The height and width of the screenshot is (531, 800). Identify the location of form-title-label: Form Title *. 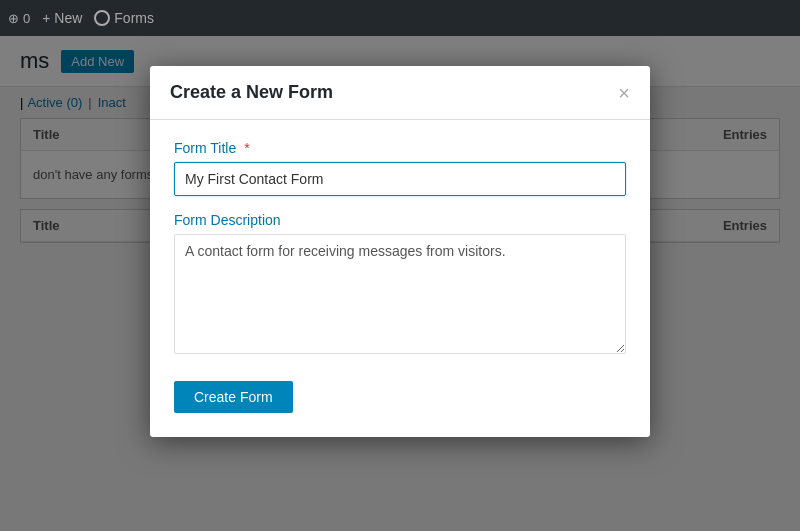
(400, 148).